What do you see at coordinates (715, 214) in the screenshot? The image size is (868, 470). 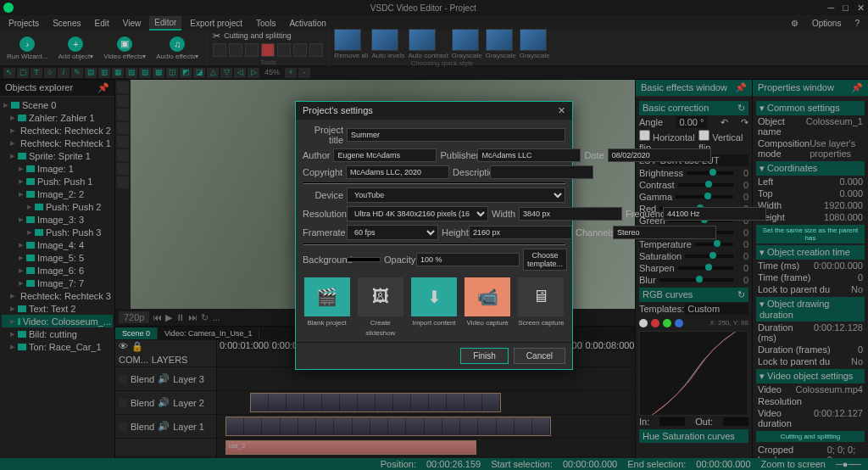 I see `frequency-input` at bounding box center [715, 214].